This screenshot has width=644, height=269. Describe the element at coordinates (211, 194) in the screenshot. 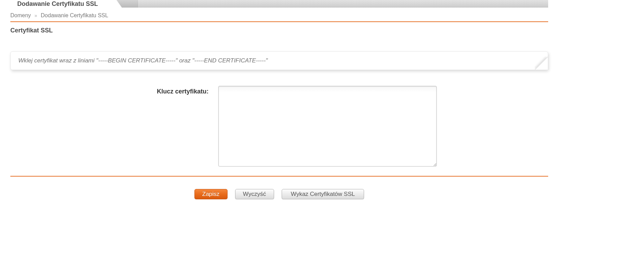

I see `save-button: Zapisz` at that location.